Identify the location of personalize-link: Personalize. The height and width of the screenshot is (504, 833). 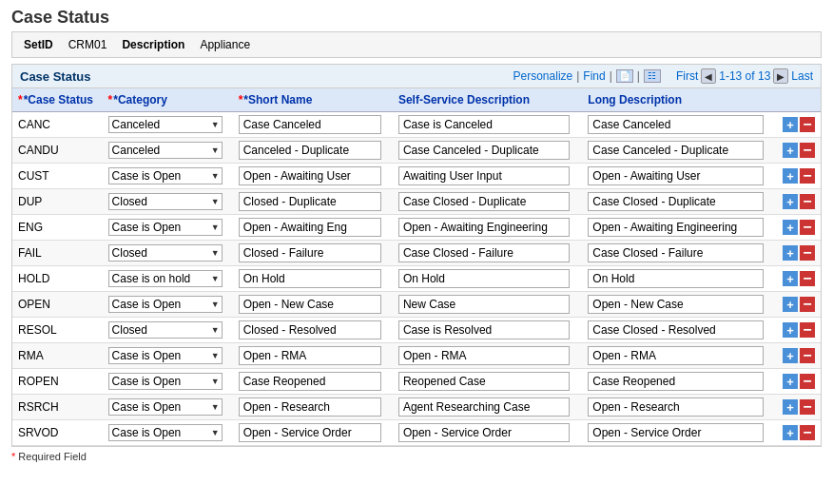
(544, 76).